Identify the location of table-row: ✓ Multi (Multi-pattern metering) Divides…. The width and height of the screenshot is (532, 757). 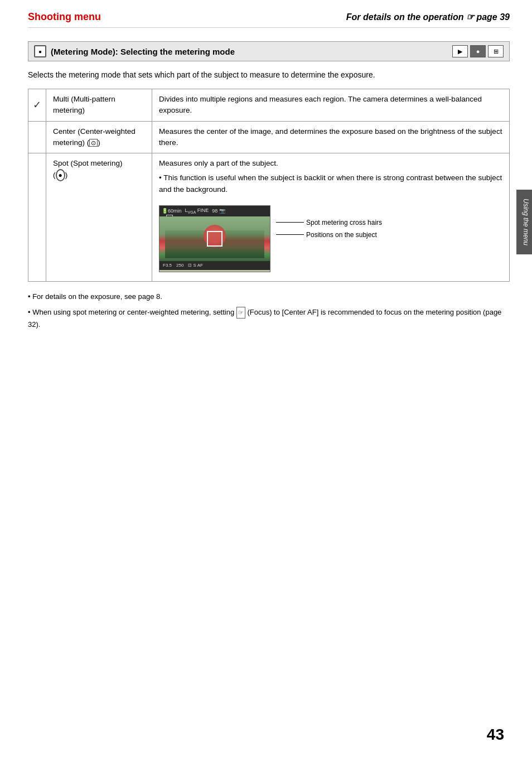
(269, 105).